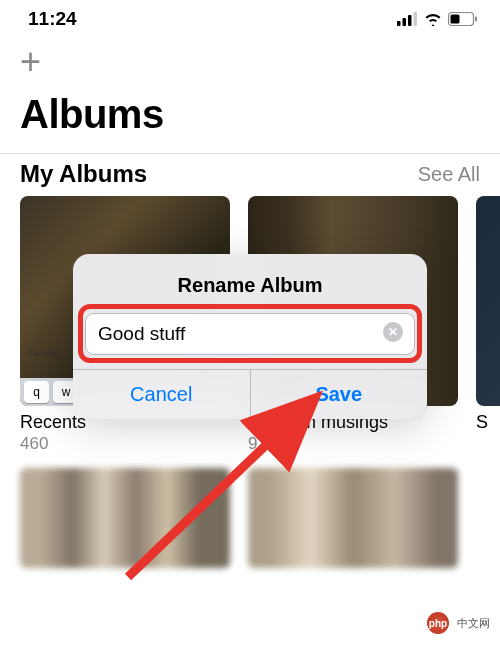 The image size is (500, 650). Describe the element at coordinates (474, 624) in the screenshot. I see `watermark-text: 中文网` at that location.